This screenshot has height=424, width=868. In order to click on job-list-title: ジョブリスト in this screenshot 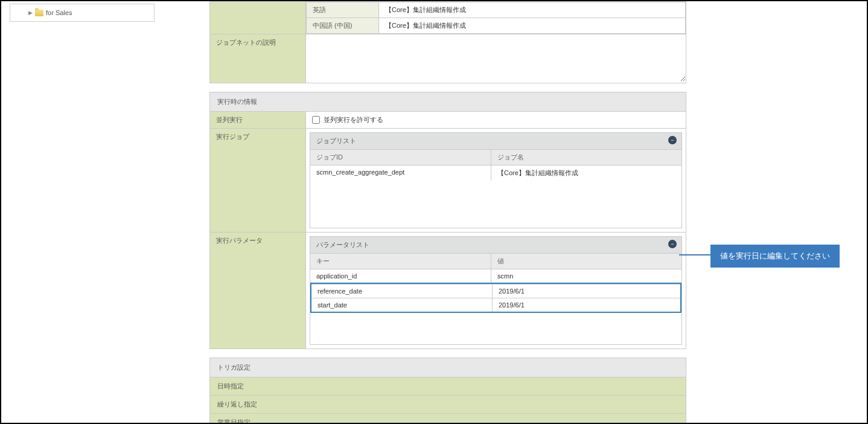, I will do `click(336, 141)`.